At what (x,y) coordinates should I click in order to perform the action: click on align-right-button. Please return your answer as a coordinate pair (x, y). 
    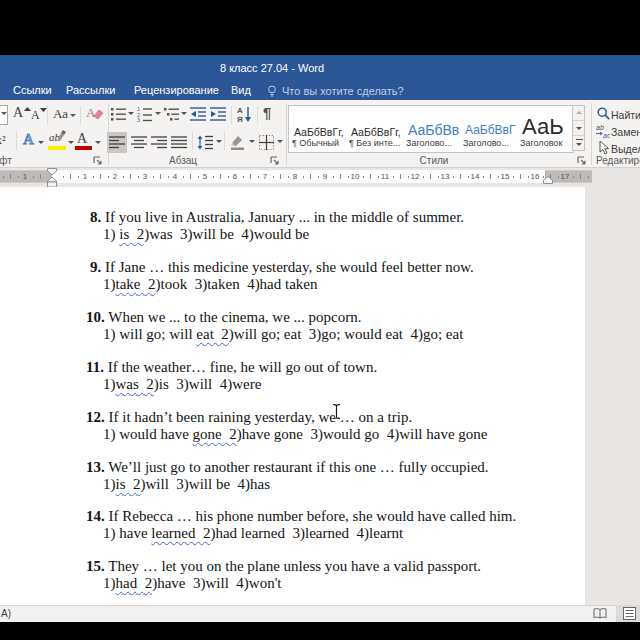
    Looking at the image, I should click on (159, 142).